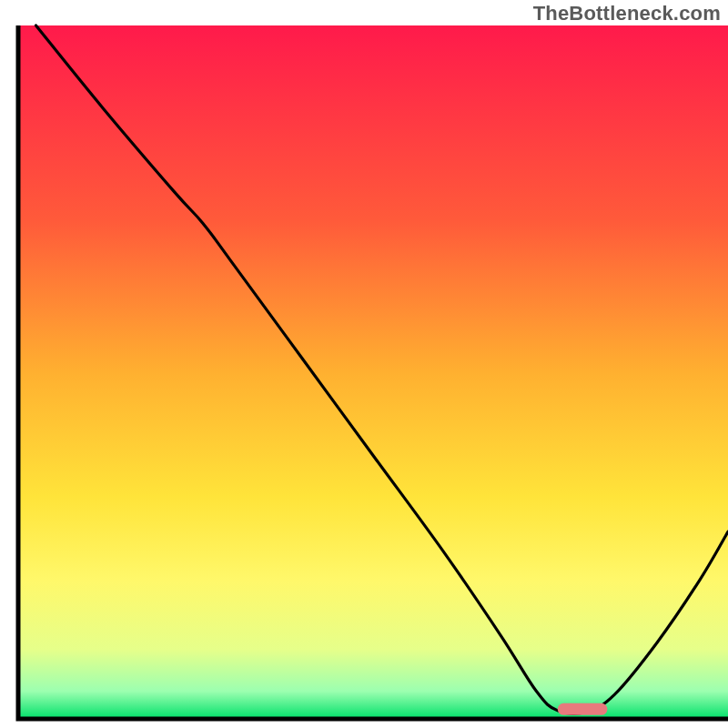 The height and width of the screenshot is (728, 728). What do you see at coordinates (582, 710) in the screenshot?
I see `optimal-range-marker` at bounding box center [582, 710].